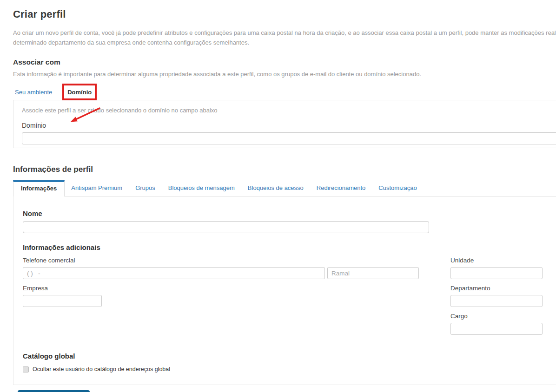 Image resolution: width=556 pixels, height=392 pixels. I want to click on name-heading: Nome, so click(289, 214).